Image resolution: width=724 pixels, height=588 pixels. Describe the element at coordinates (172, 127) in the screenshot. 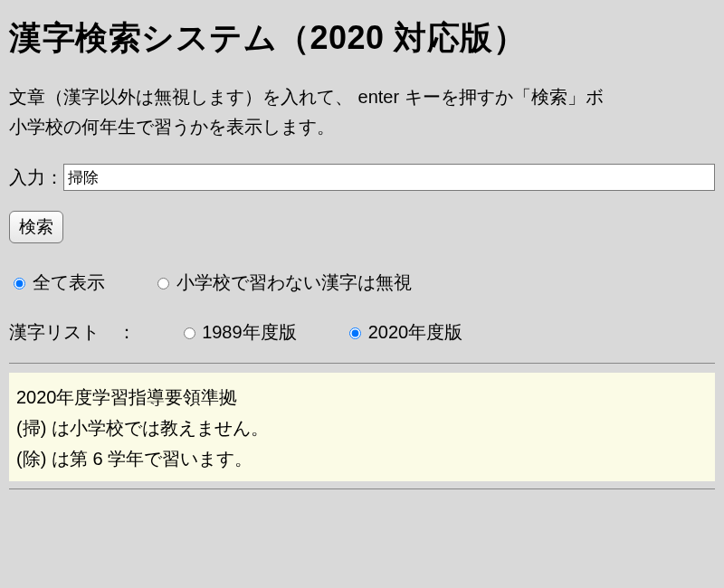

I see `description-line-2: 小学校の何年生で習うかを表示します。` at that location.